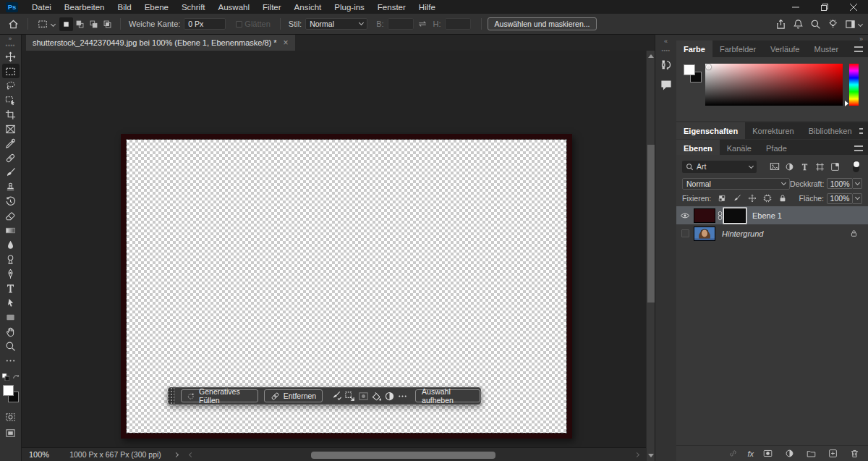 This screenshot has height=461, width=868. I want to click on zoom-tool, so click(11, 346).